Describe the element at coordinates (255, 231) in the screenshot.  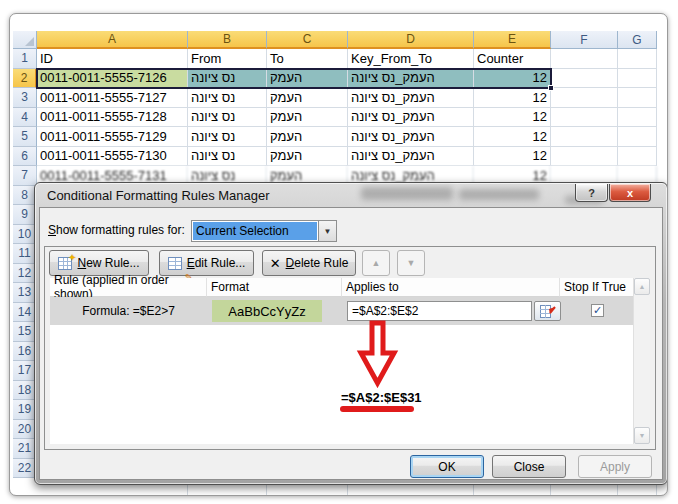
I see `rules-scope-value: Current Selection` at that location.